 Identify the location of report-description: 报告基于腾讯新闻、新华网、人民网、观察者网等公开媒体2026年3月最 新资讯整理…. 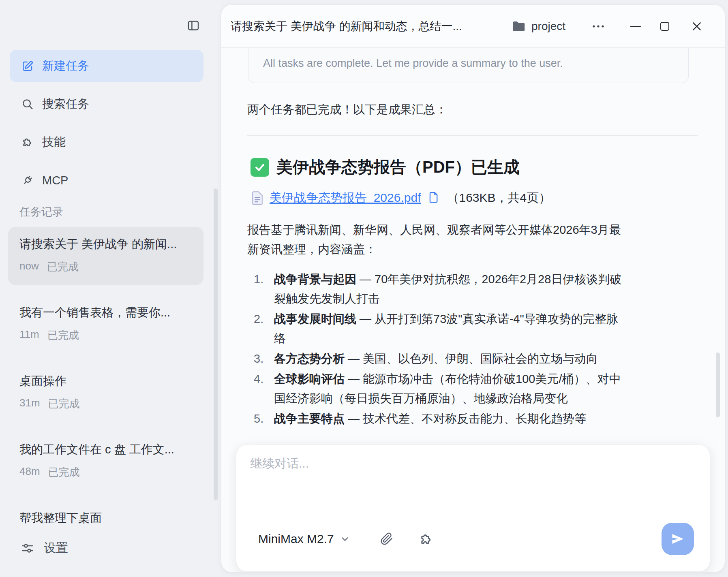
(473, 239).